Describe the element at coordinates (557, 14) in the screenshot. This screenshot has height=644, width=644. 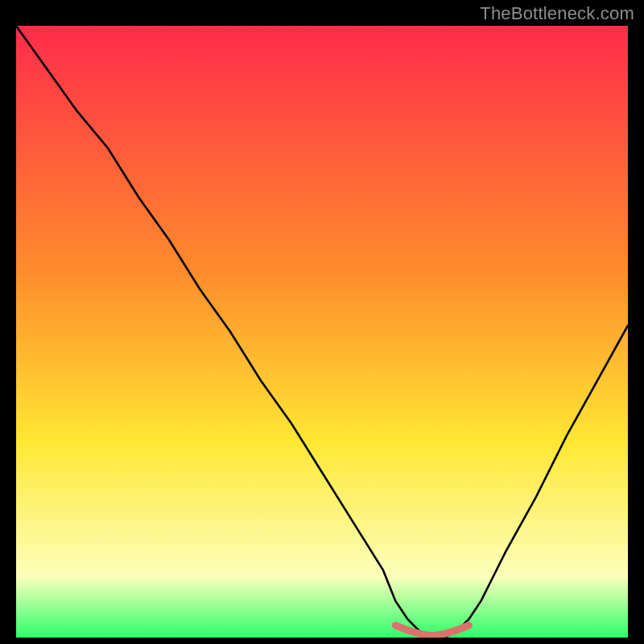
I see `watermark-text: TheBottleneck.com` at that location.